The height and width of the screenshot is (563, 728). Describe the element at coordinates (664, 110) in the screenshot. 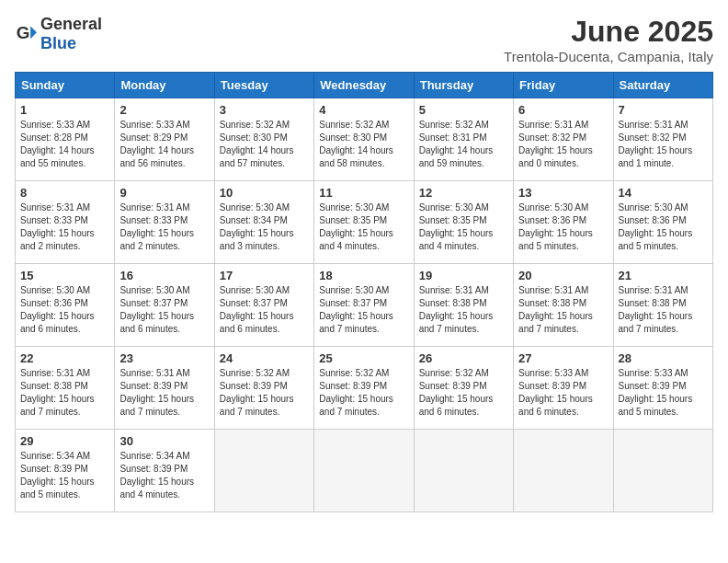

I see `day-number: 7` at that location.